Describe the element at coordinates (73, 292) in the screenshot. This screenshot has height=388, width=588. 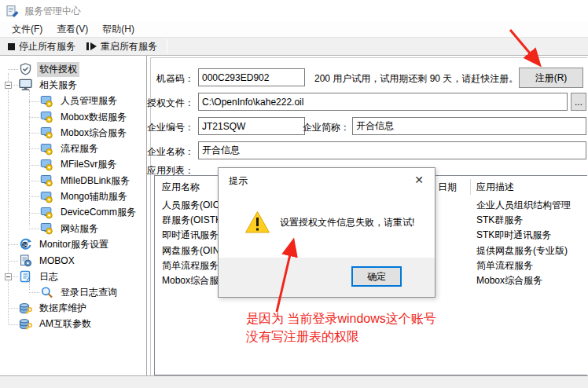
I see `tree-item-login-log-query: 登录日志查询` at that location.